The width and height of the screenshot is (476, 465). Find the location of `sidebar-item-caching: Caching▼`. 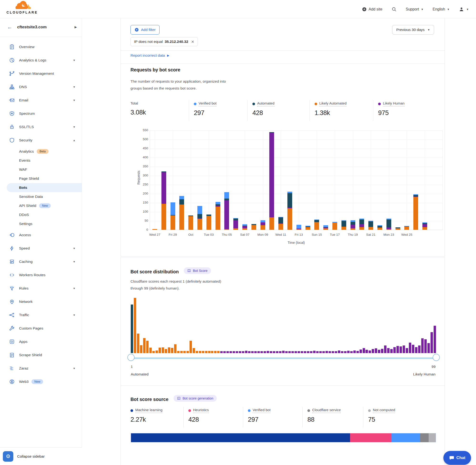

sidebar-item-caching: Caching▼ is located at coordinates (41, 262).